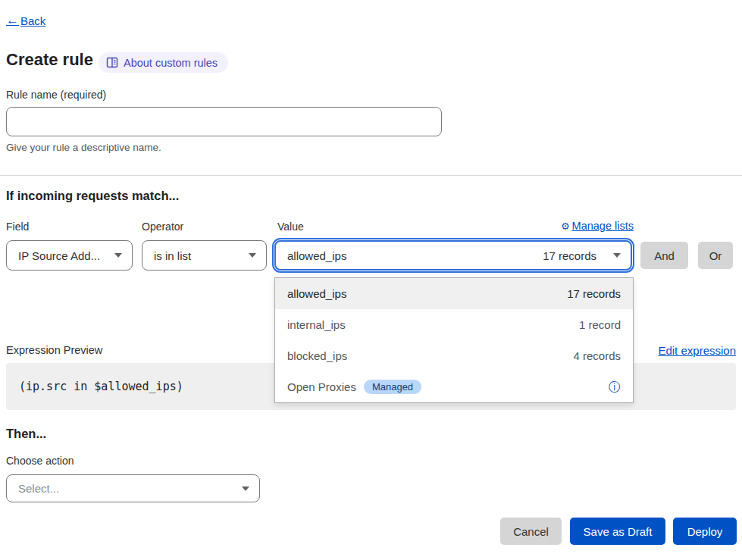 The image size is (742, 560). I want to click on manage-lists-container: ⚙Manage lists, so click(454, 226).